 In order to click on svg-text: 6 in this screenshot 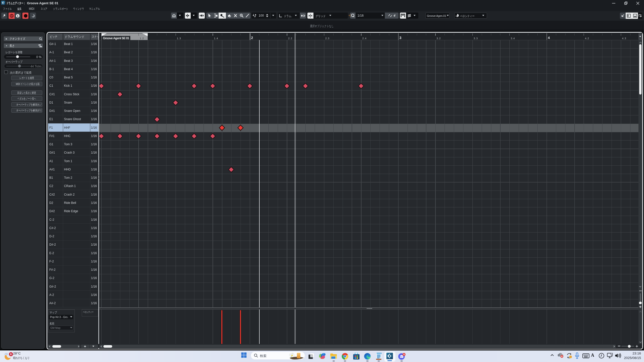, I will do `click(11, 354)`.